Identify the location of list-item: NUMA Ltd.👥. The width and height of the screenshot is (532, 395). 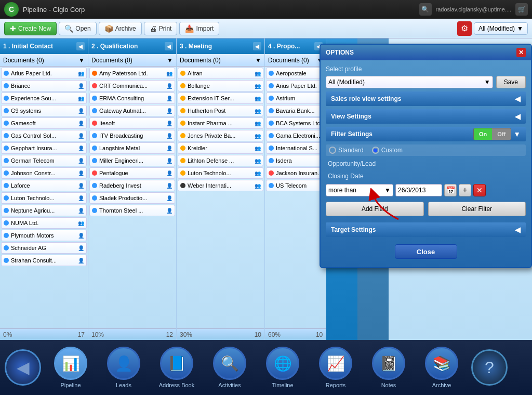
(44, 223).